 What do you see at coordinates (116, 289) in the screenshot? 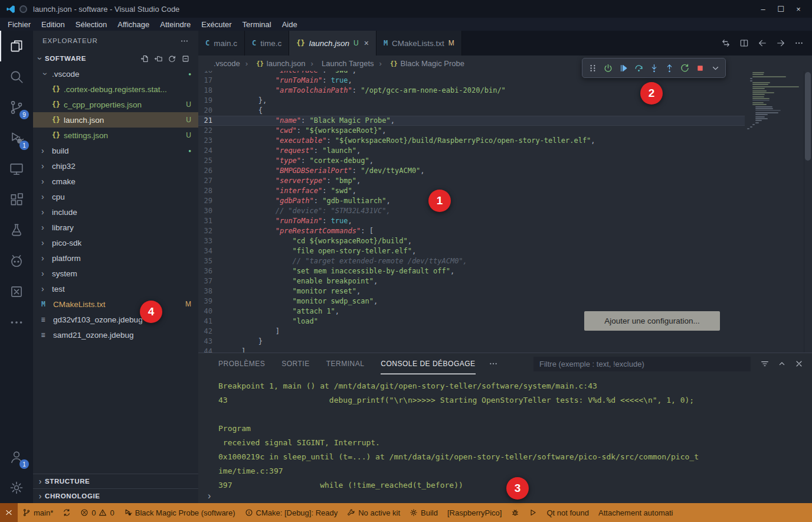
I see `tree-item: ›test` at bounding box center [116, 289].